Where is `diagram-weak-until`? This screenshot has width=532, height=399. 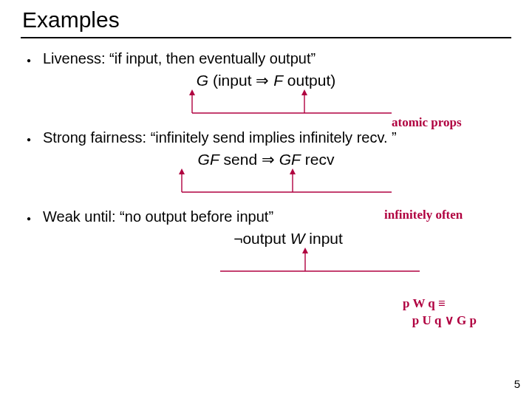 diagram-weak-until is located at coordinates (316, 260).